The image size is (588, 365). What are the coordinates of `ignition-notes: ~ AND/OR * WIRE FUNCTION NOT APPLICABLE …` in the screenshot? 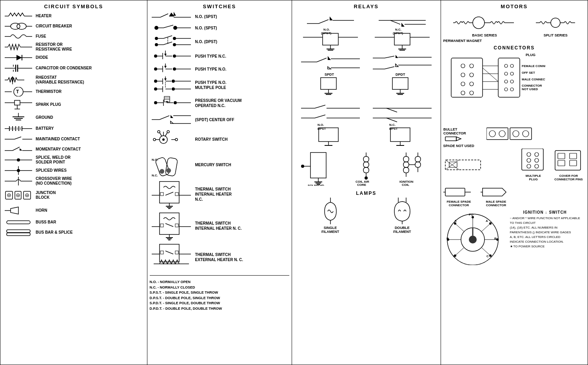 It's located at (545, 232).